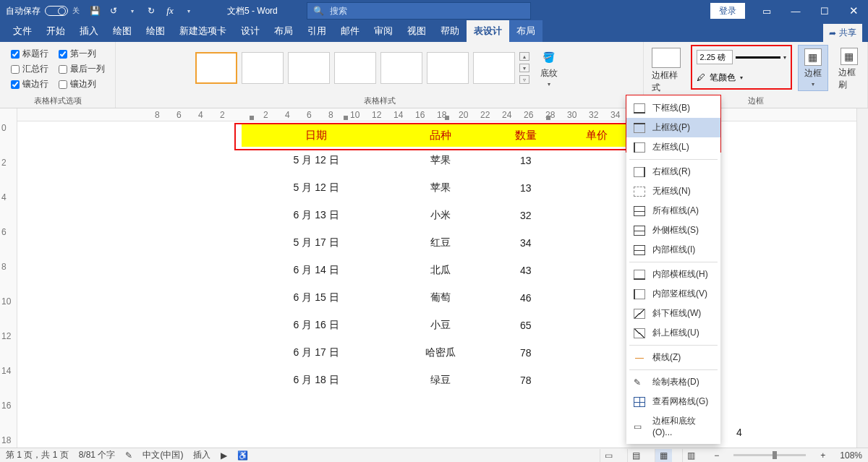 The width and height of the screenshot is (868, 462). What do you see at coordinates (440, 380) in the screenshot?
I see `table-cell: 绿豆` at bounding box center [440, 380].